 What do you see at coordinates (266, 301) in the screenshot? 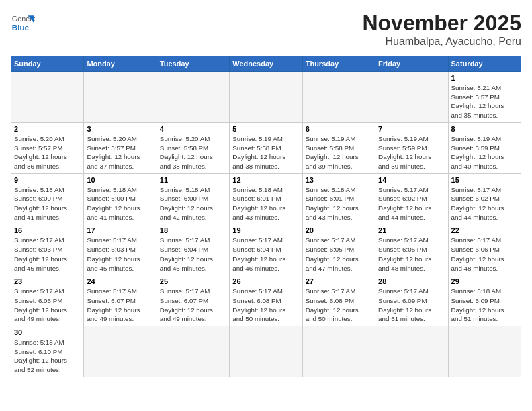
I see `calendar-cell: 26Sunrise: 5:17 AM Sunset: 6:08 PM Dayli…` at bounding box center [266, 301].